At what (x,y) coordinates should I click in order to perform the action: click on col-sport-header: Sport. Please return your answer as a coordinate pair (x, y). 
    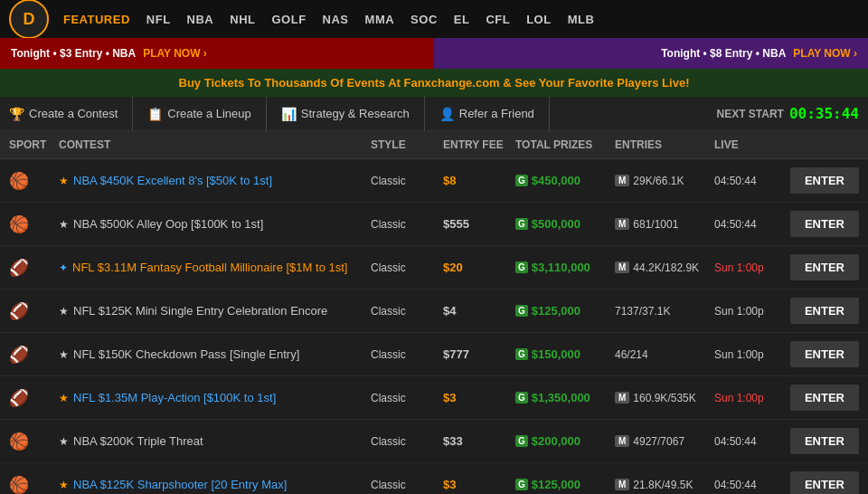
    Looking at the image, I should click on (34, 145).